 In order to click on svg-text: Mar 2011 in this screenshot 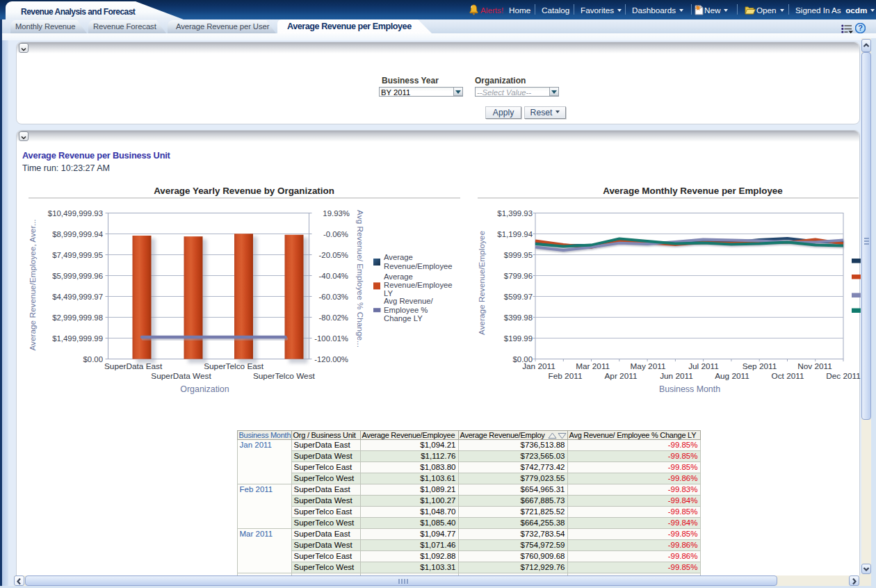, I will do `click(592, 366)`.